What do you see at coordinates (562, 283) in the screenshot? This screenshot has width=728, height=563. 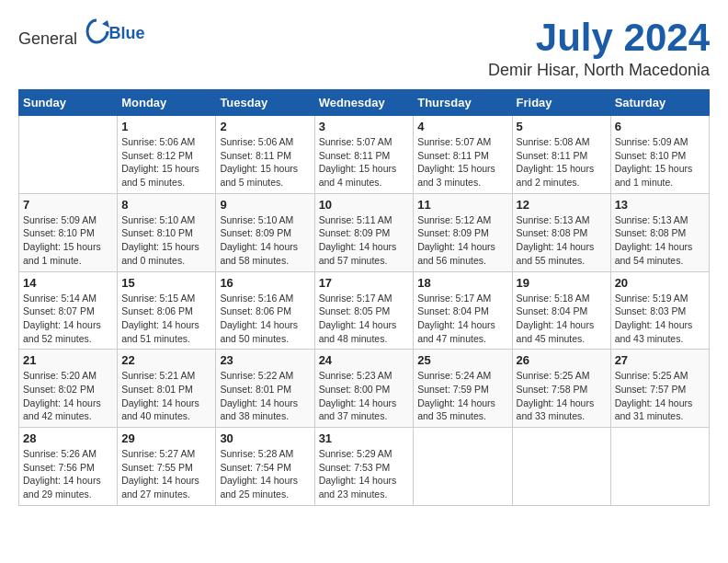 I see `day-number: 19` at bounding box center [562, 283].